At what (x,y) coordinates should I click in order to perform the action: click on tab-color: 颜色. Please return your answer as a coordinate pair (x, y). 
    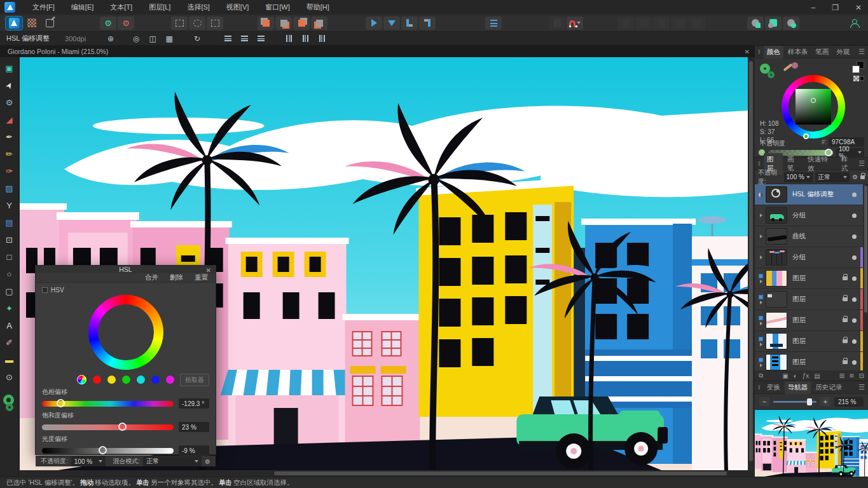
    Looking at the image, I should click on (773, 52).